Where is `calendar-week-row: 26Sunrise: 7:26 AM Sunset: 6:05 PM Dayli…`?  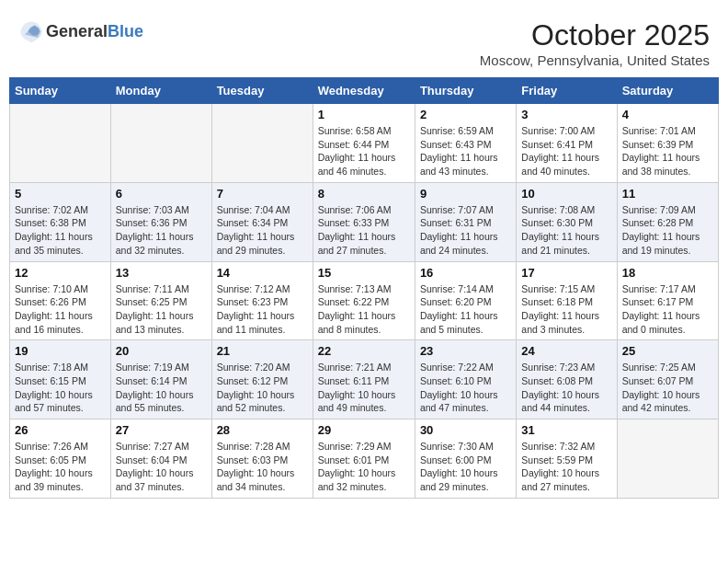 calendar-week-row: 26Sunrise: 7:26 AM Sunset: 6:05 PM Dayli… is located at coordinates (364, 459).